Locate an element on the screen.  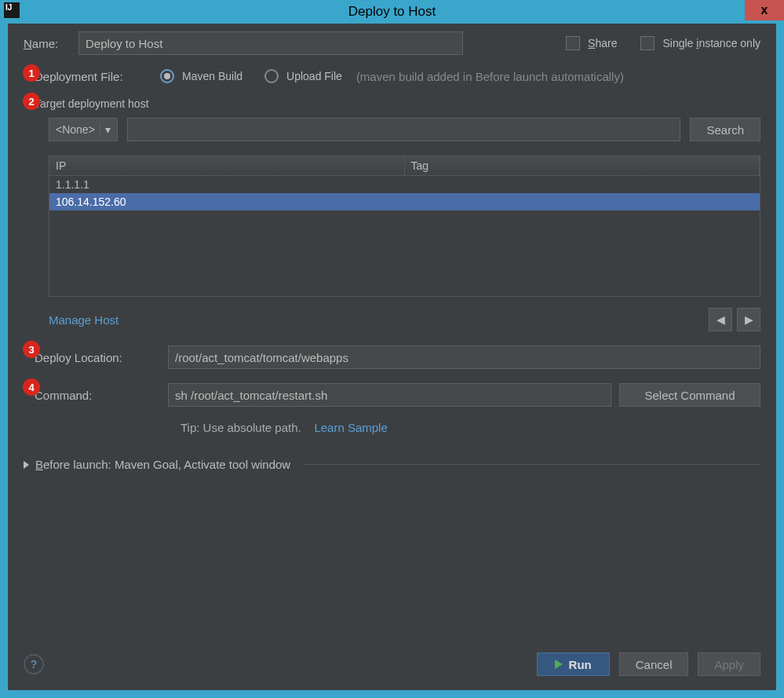
dropdown-value: <None> is located at coordinates (75, 130).